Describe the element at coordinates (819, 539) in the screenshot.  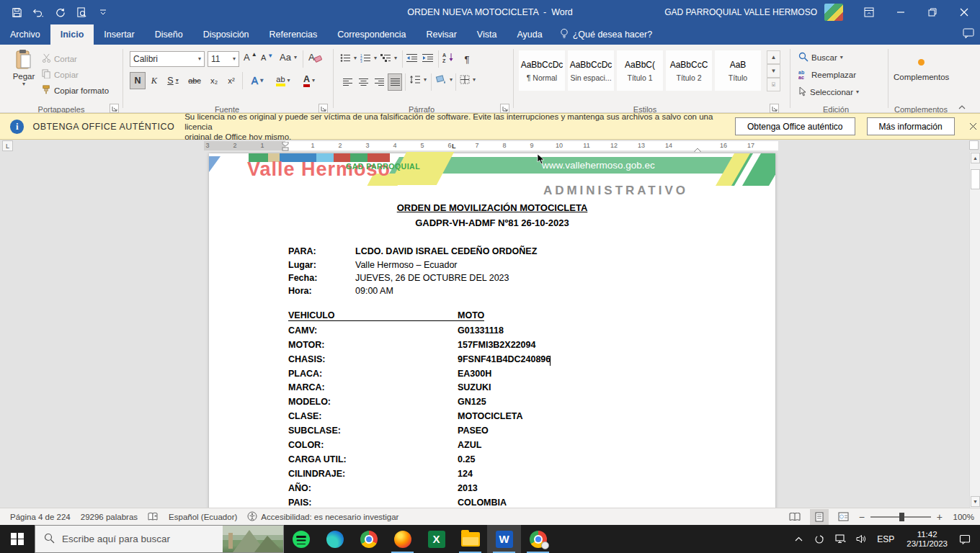
I see `tray-background-app-icon` at that location.